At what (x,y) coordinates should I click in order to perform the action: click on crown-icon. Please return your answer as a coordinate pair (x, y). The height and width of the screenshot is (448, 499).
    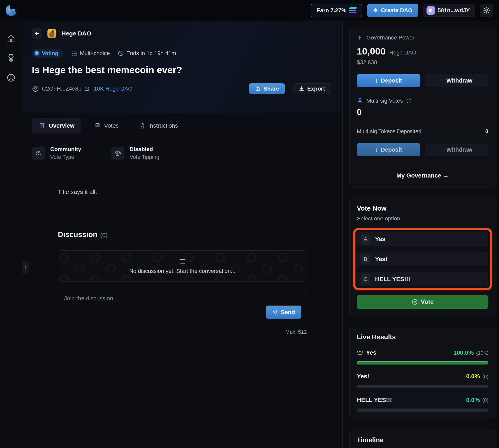
    Looking at the image, I should click on (360, 353).